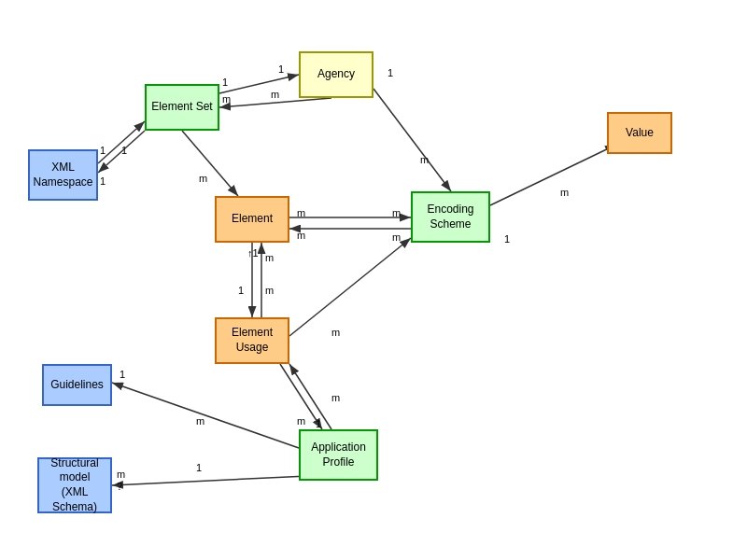 The height and width of the screenshot is (560, 747). What do you see at coordinates (318, 424) in the screenshot?
I see `label-1j: 1` at bounding box center [318, 424].